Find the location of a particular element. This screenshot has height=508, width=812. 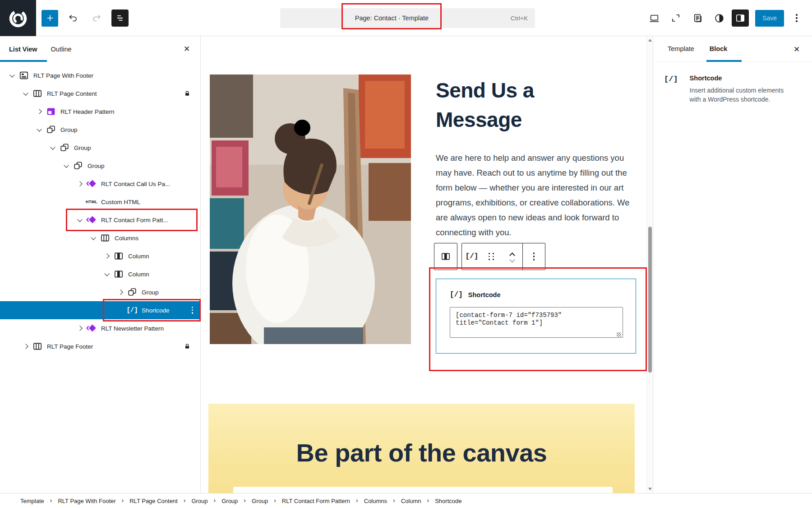

settings-tabs: Template Block ✕ is located at coordinates (733, 49).